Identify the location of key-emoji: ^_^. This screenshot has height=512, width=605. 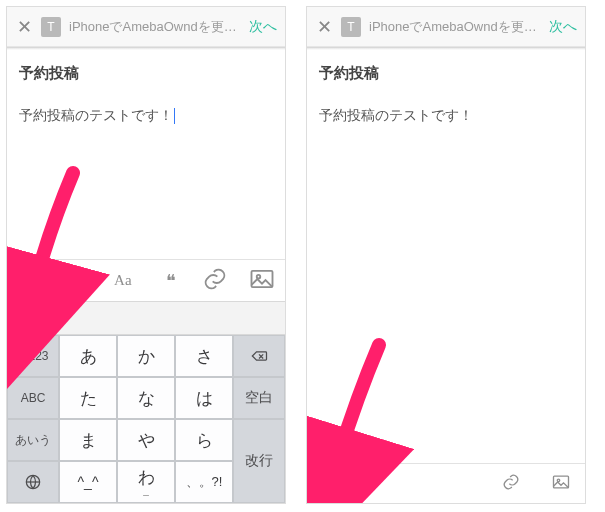
(88, 482).